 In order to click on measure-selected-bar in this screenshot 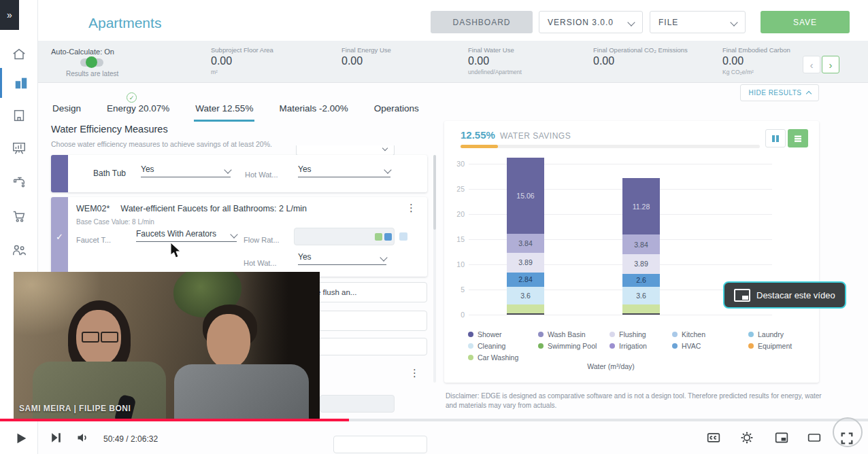, I will do `click(60, 174)`.